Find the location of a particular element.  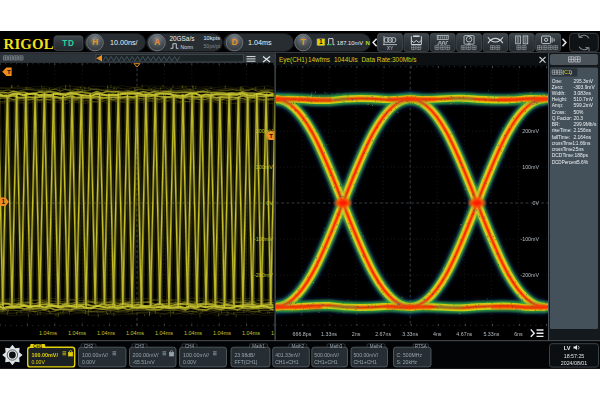

svg-text: Math4 is located at coordinates (376, 346).